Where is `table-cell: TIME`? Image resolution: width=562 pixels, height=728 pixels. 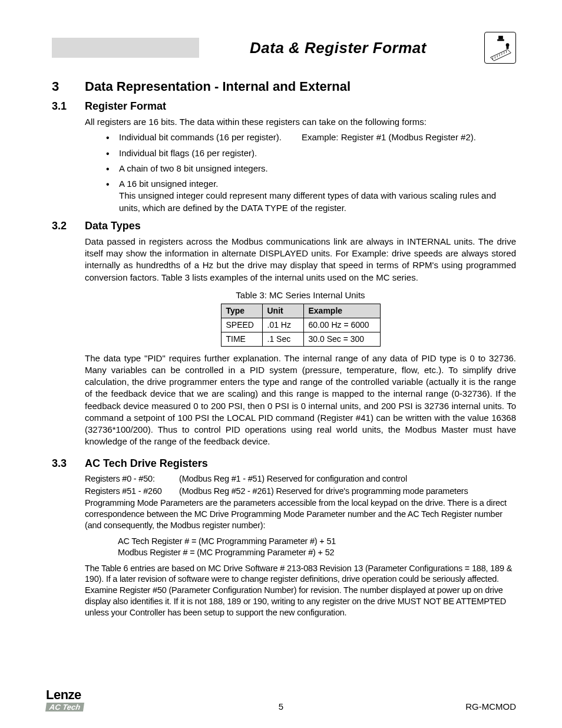
table-cell: TIME is located at coordinates (242, 339).